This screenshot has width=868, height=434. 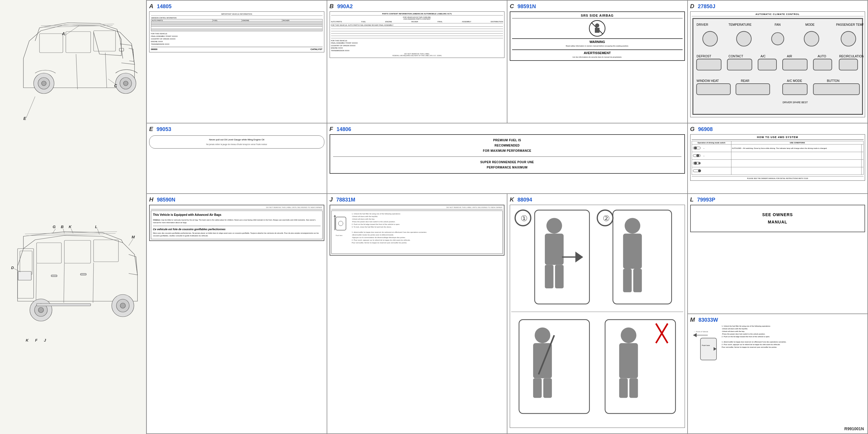 What do you see at coordinates (73, 67) in the screenshot?
I see `car-diagram-top: A C E` at bounding box center [73, 67].